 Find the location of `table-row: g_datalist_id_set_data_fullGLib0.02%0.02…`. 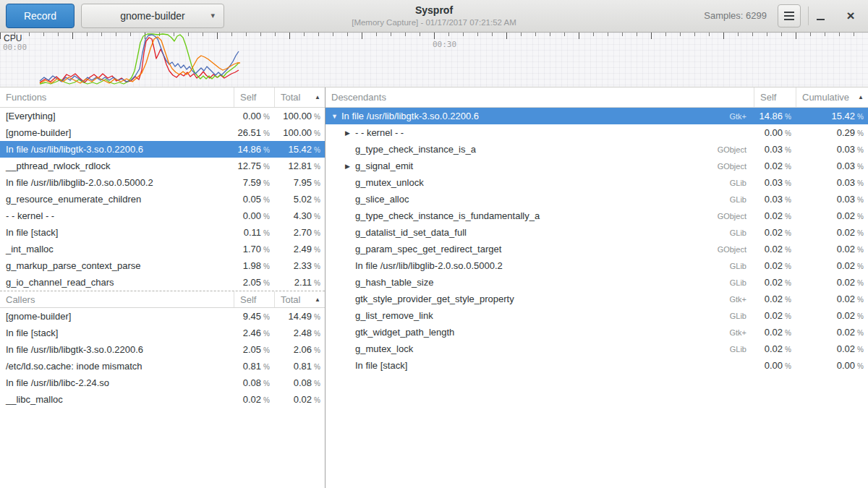

table-row: g_datalist_id_set_data_fullGLib0.02%0.02… is located at coordinates (597, 233).